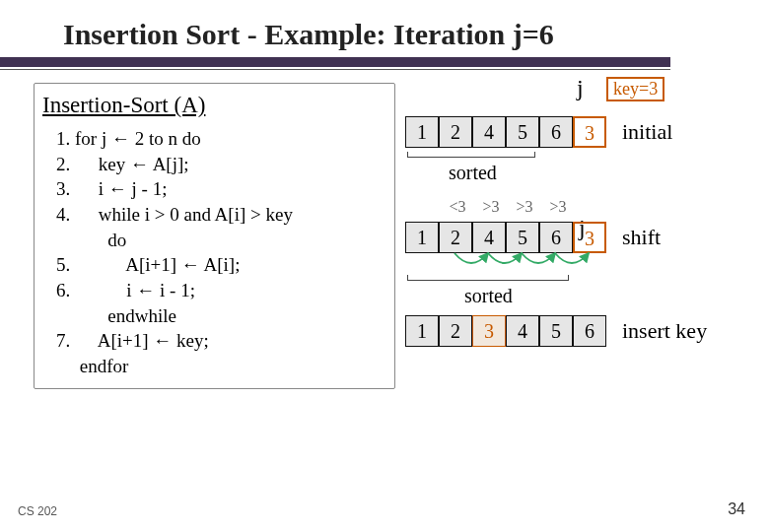 This screenshot has width=769, height=532. Describe the element at coordinates (594, 207) in the screenshot. I see `comparisons: <3 >3 >3 >3` at that location.